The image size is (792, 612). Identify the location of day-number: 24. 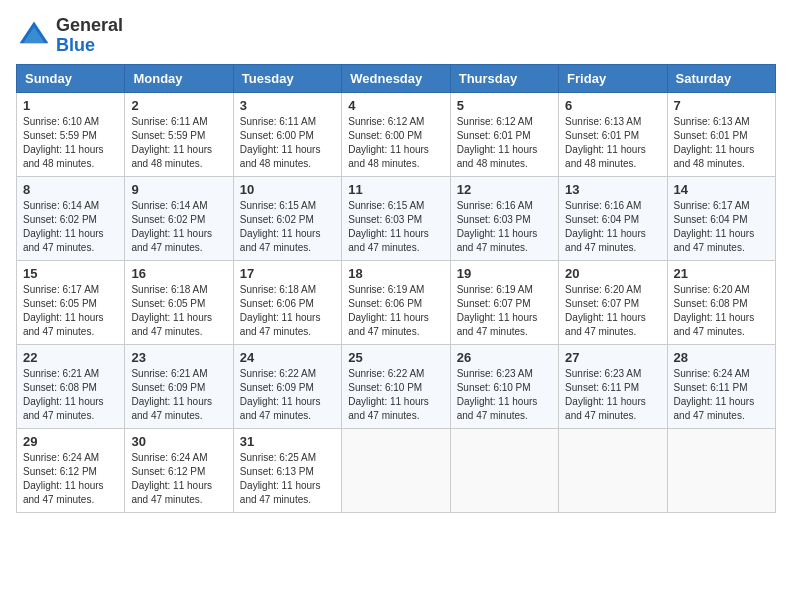
(288, 358).